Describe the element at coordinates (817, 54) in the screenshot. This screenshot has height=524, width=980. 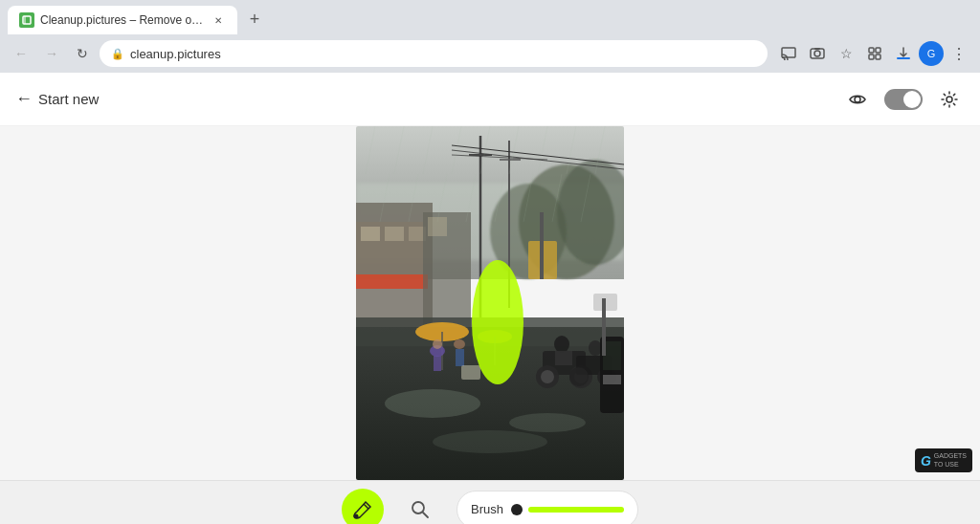
I see `screenshot-icon` at that location.